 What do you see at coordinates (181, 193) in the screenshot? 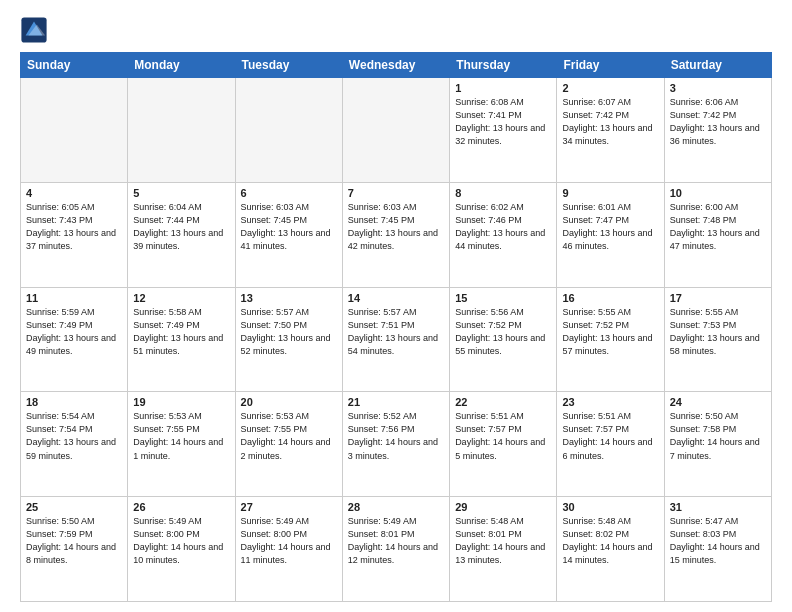
I see `day-number: 5` at bounding box center [181, 193].